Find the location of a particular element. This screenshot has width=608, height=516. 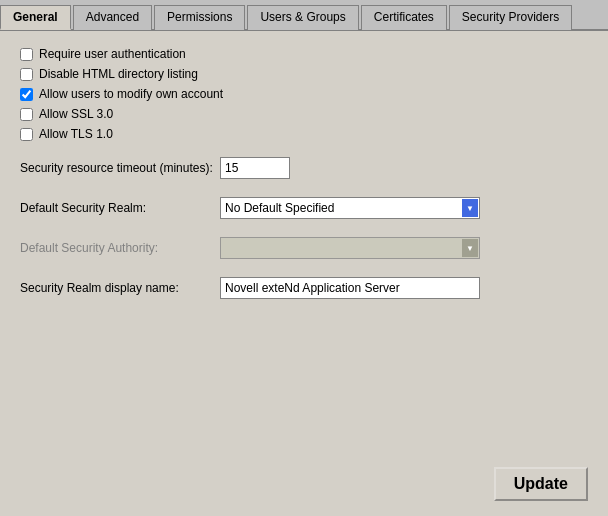

authority-select-wrapper is located at coordinates (350, 248).